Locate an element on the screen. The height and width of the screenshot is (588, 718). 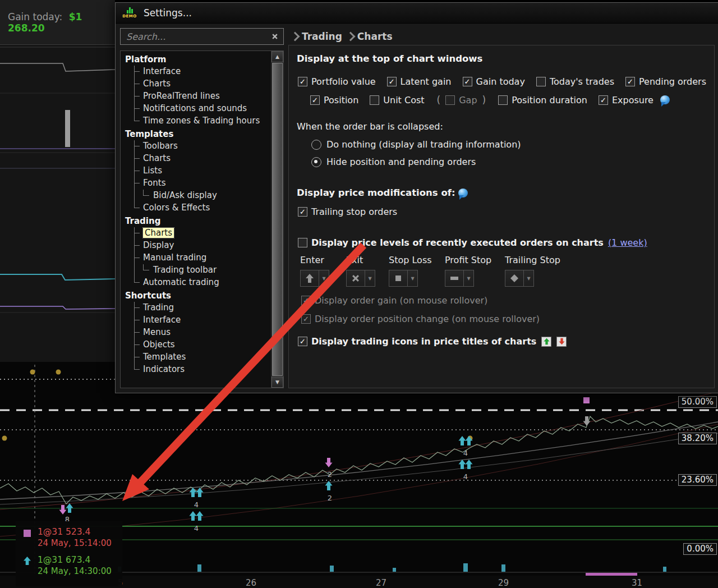
tree-item-bid-ask-display: Bid/Ask display is located at coordinates (197, 196).